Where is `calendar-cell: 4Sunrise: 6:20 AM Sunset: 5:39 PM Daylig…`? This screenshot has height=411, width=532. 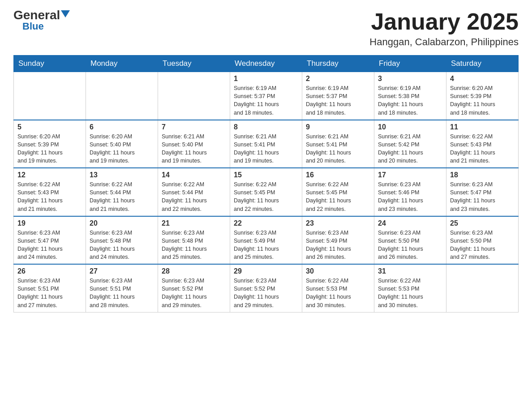 calendar-cell: 4Sunrise: 6:20 AM Sunset: 5:39 PM Daylig… is located at coordinates (483, 96).